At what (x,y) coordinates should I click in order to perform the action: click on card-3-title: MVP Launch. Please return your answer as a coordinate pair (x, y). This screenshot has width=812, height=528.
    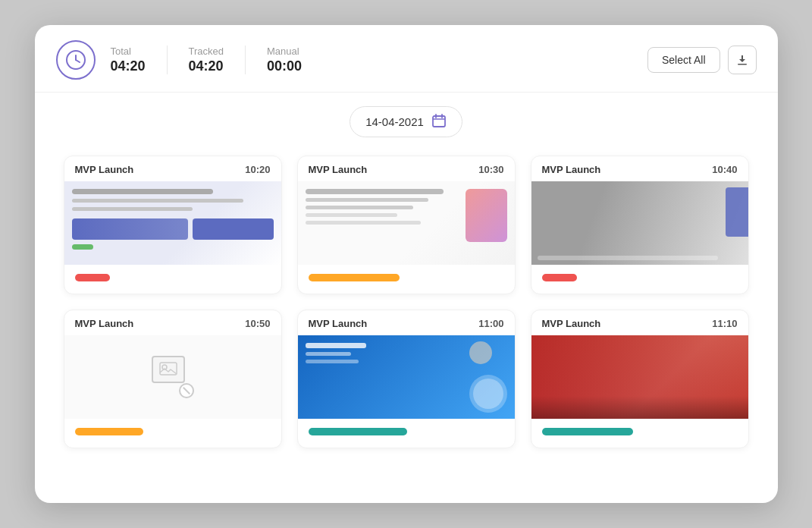
    Looking at the image, I should click on (572, 170).